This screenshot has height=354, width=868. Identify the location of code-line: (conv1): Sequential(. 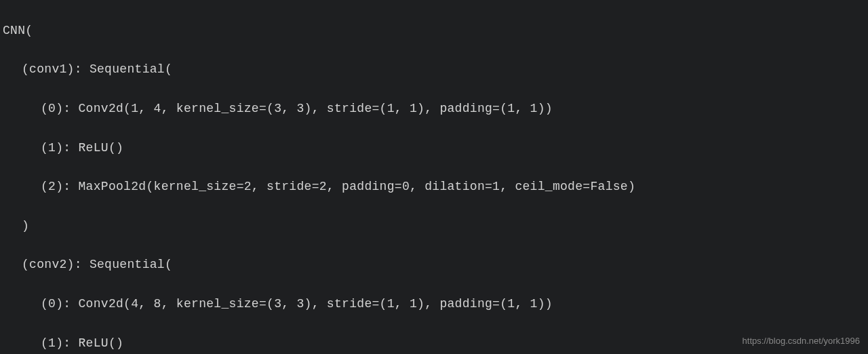
(434, 69).